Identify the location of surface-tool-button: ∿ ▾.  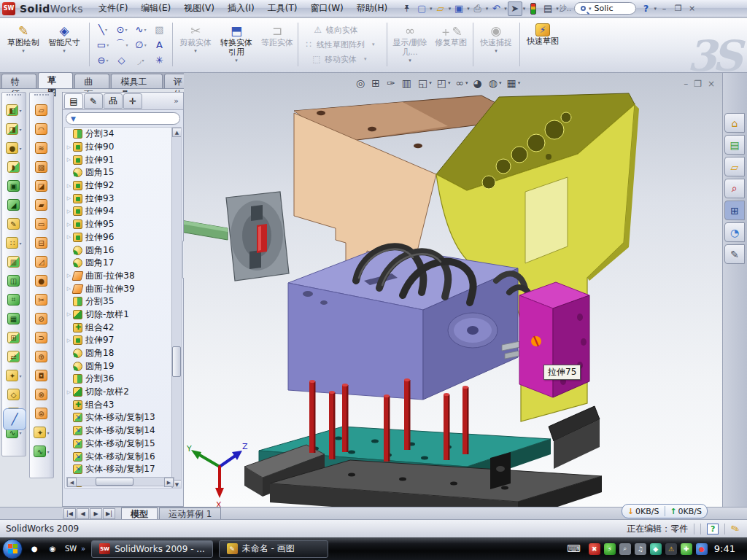
(42, 451).